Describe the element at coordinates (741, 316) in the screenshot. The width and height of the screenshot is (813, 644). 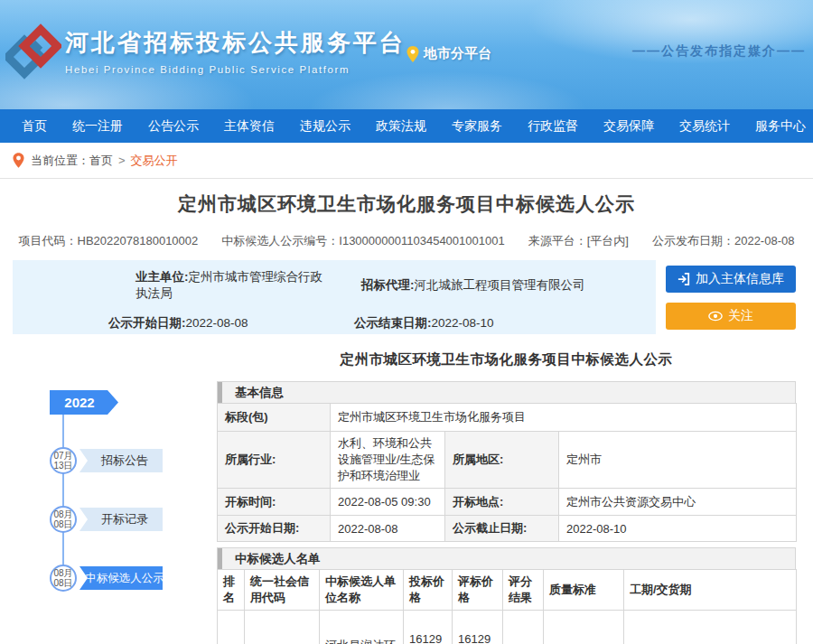
I see `follow-label: 关注` at that location.